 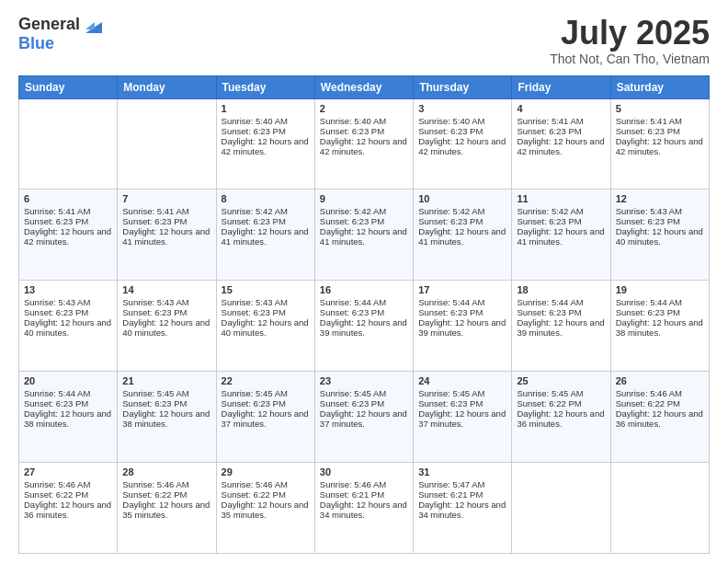 What do you see at coordinates (155, 212) in the screenshot?
I see `sunrise-text: Sunrise: 5:41 AM` at bounding box center [155, 212].